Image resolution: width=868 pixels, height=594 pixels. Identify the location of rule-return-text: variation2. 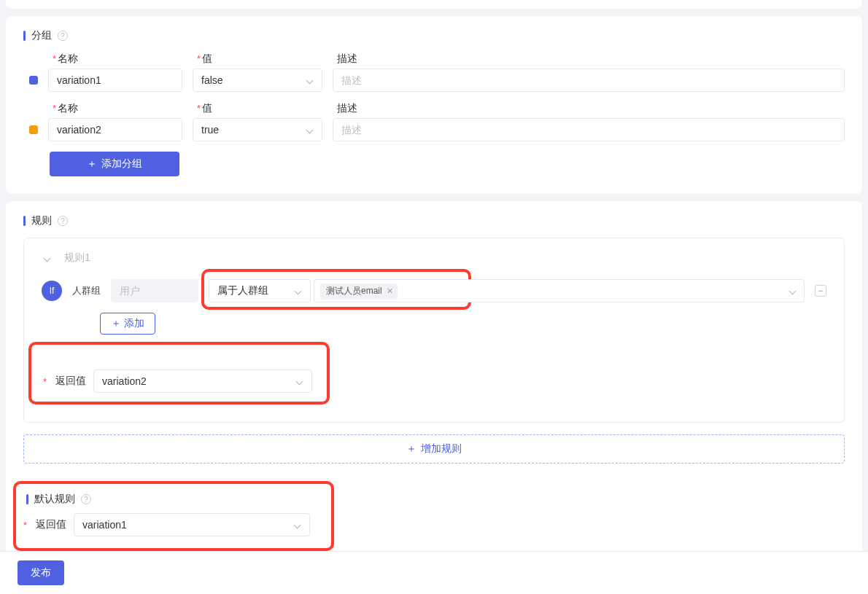
(124, 381).